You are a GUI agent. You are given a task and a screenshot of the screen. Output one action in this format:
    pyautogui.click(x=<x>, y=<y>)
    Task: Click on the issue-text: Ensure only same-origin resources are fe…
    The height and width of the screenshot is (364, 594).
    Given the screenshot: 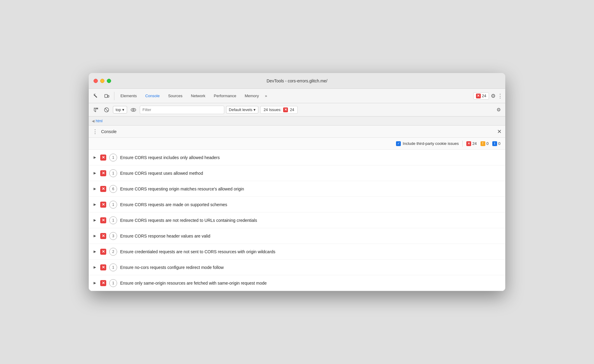 What is the action you would take?
    pyautogui.click(x=310, y=283)
    